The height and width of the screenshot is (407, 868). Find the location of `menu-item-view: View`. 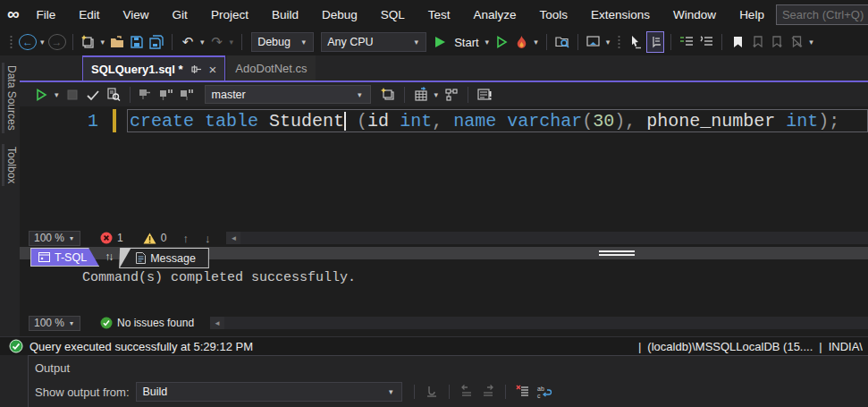

menu-item-view: View is located at coordinates (136, 14).